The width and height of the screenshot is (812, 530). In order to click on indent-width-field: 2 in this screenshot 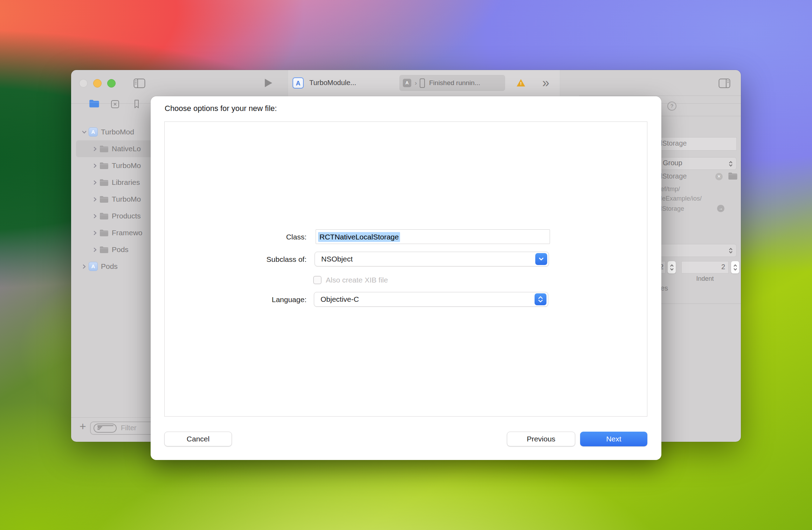, I will do `click(705, 267)`.